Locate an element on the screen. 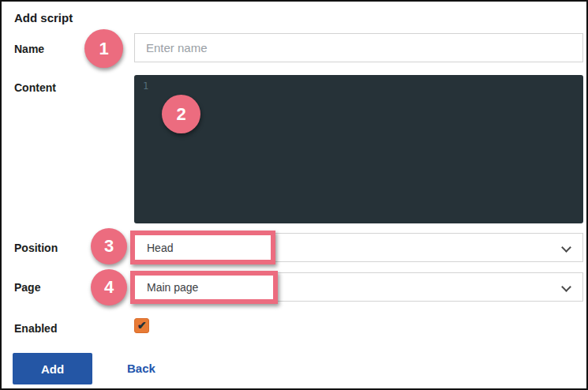 This screenshot has width=588, height=390. annotation-step-2: 2 is located at coordinates (182, 114).